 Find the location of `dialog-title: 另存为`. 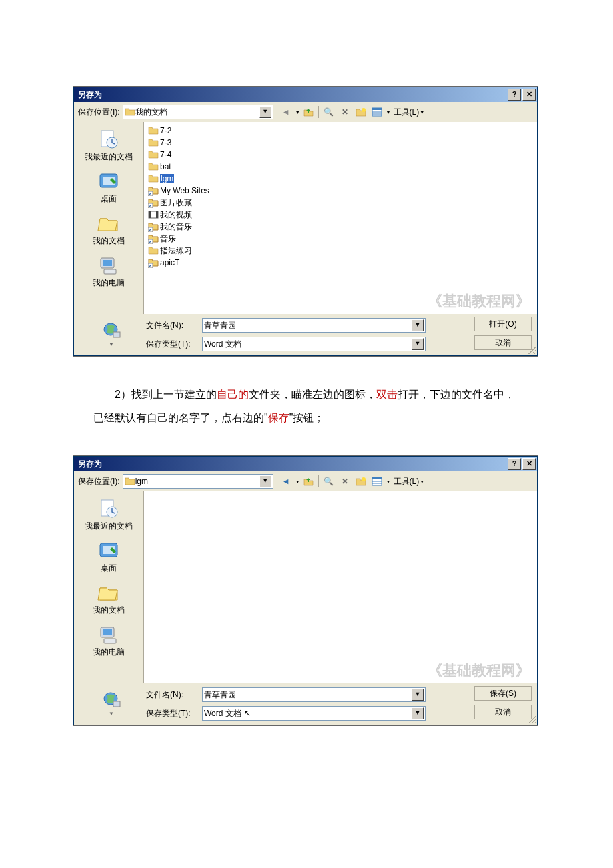

dialog-title: 另存为 is located at coordinates (90, 464).